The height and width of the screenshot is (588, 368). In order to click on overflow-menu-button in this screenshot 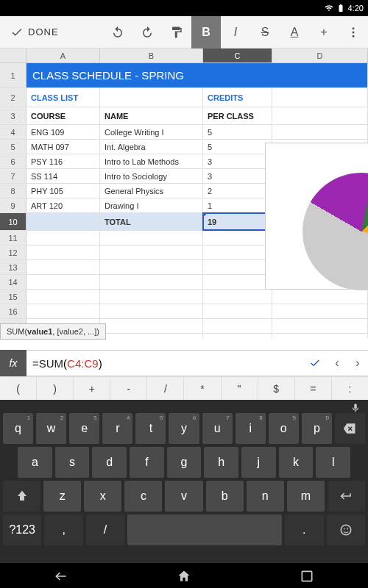, I will do `click(353, 32)`.